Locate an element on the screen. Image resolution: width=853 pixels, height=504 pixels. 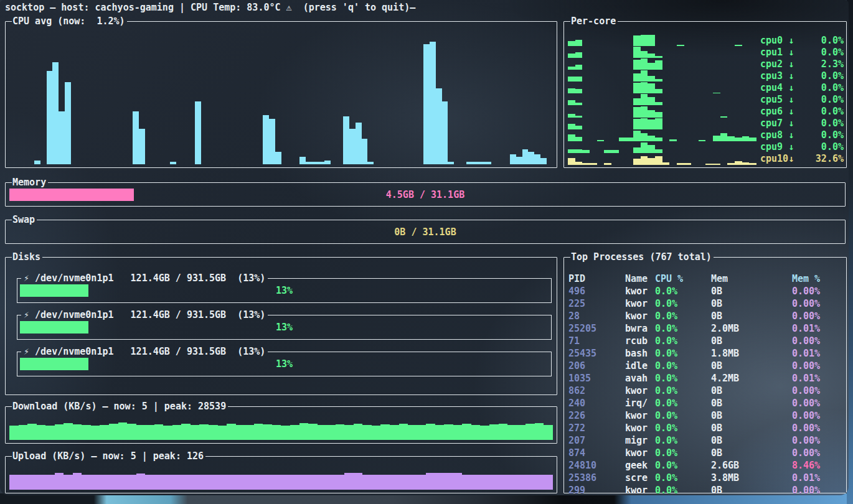
disk-item-label: /dev/nvme0n1p1 121.4GB / 931.5GB (13%) is located at coordinates (150, 278).